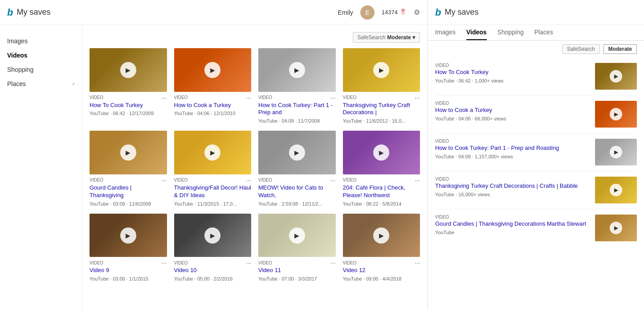 The width and height of the screenshot is (644, 310). What do you see at coordinates (367, 12) in the screenshot?
I see `avatar: E` at bounding box center [367, 12].